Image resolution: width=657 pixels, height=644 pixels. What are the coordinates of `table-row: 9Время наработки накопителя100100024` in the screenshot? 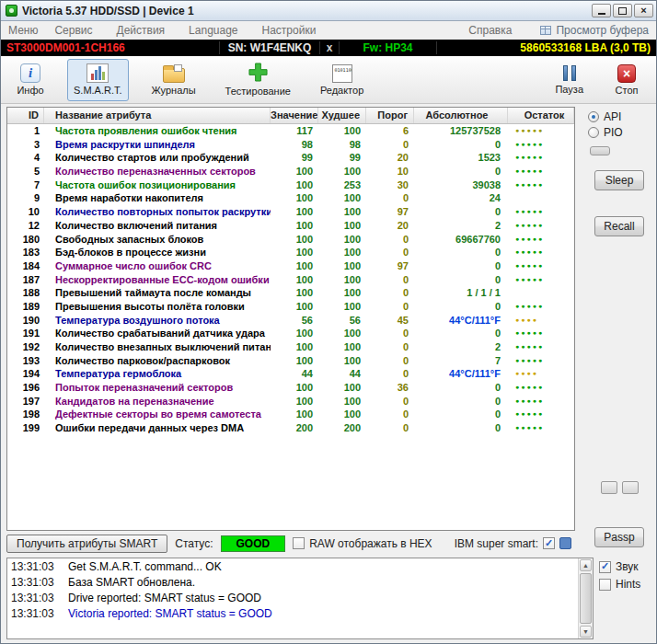 It's located at (291, 199).